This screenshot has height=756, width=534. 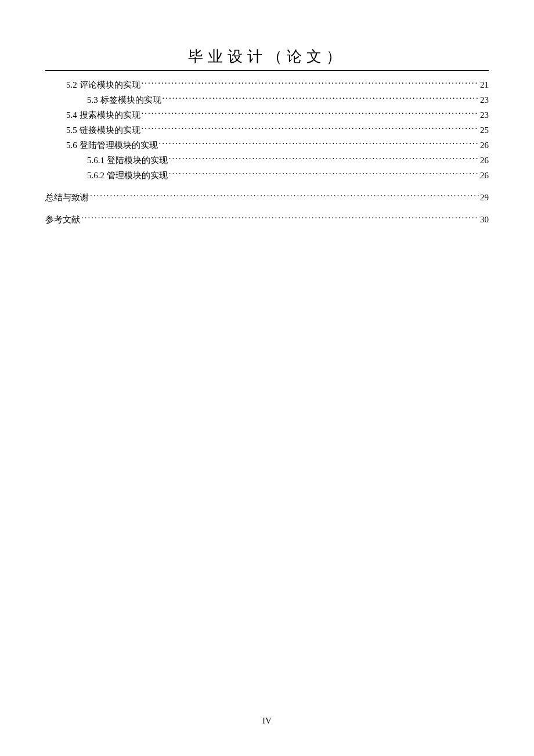 What do you see at coordinates (103, 85) in the screenshot?
I see `toc-entry-label: 5.2 评论模块的实现` at bounding box center [103, 85].